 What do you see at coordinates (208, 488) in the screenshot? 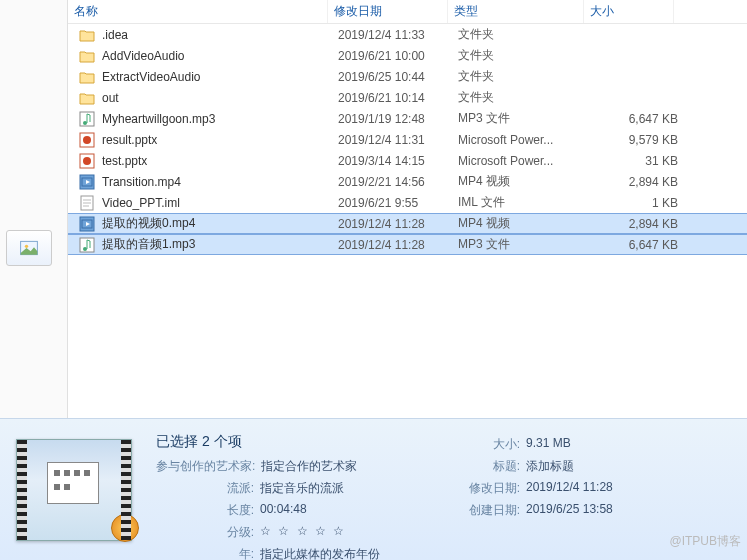
I see `meta-label: 流派:` at bounding box center [208, 488].